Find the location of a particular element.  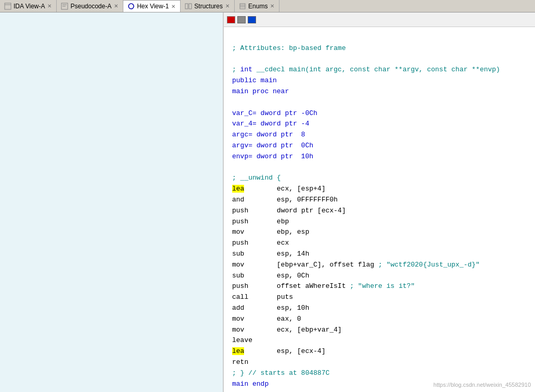

line-attributes: ; Attributes: bp-based frame is located at coordinates (379, 49).